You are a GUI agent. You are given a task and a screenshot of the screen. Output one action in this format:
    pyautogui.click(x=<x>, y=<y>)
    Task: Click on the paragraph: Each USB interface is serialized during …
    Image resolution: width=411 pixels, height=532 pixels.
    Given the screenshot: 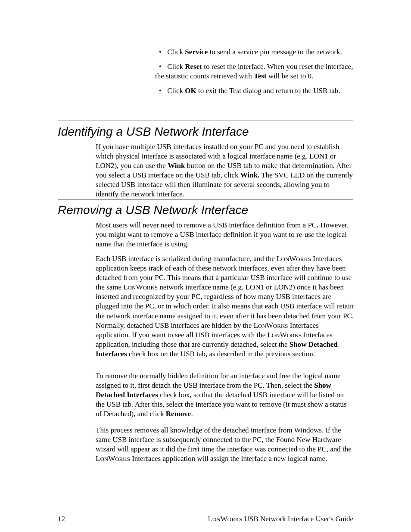 What is the action you would take?
    pyautogui.click(x=225, y=307)
    